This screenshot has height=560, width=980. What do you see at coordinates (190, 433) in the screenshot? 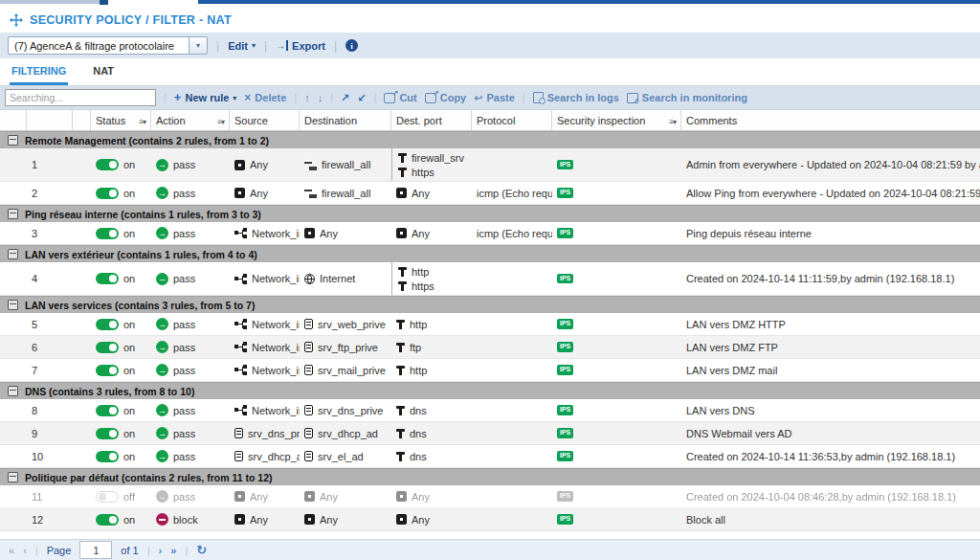
I see `action-cell: pass` at bounding box center [190, 433].